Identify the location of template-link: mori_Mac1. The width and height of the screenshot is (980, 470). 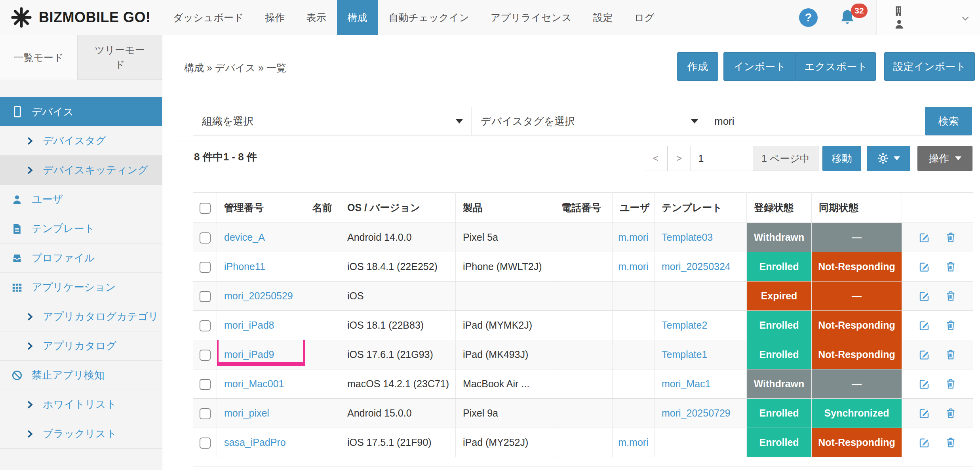
(686, 384).